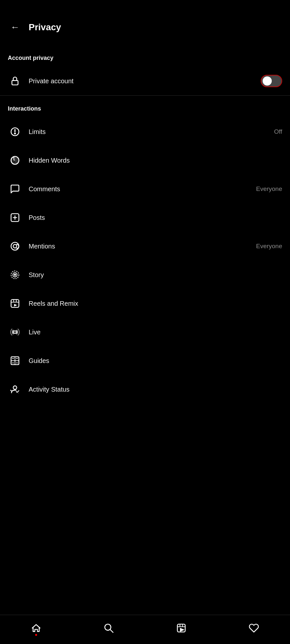 This screenshot has width=290, height=644. I want to click on comments-label: Comments, so click(143, 189).